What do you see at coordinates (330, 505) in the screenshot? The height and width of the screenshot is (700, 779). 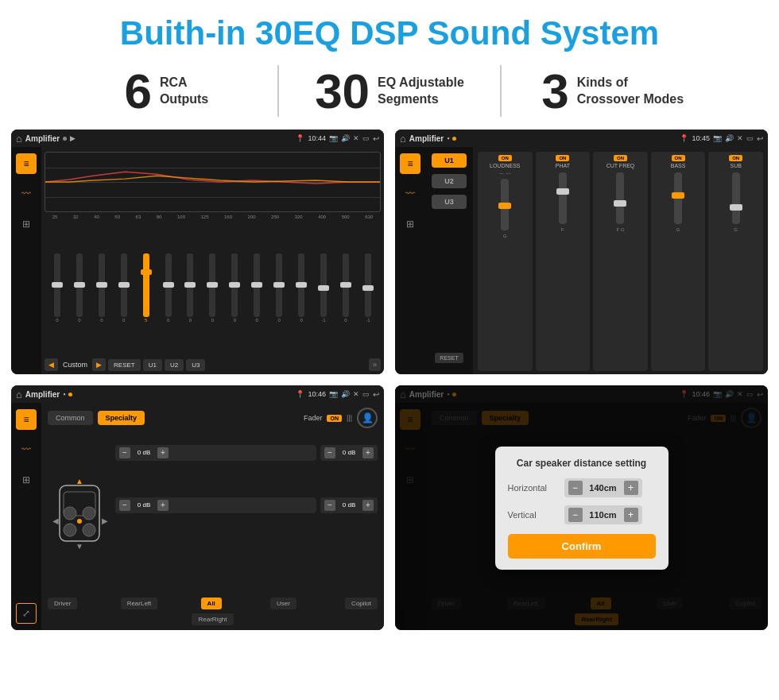 I see `db-minus-br: −` at bounding box center [330, 505].